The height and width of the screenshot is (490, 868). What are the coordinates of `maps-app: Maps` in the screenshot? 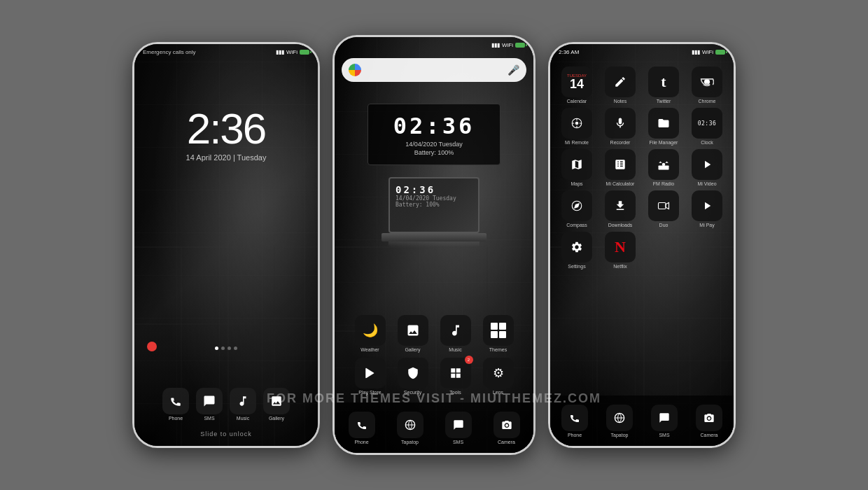 It's located at (577, 168).